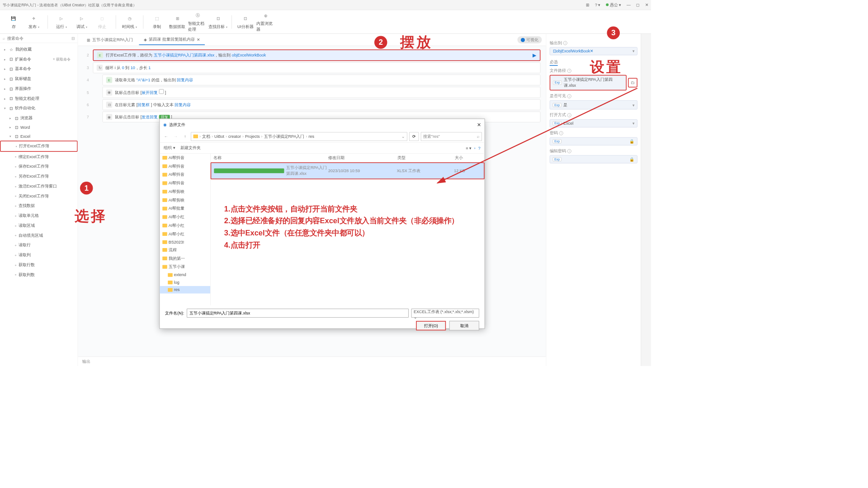 Image resolution: width=868 pixels, height=488 pixels. Describe the element at coordinates (39, 99) in the screenshot. I see `tree-docai: ▸⊡ 智能文档处理` at that location.